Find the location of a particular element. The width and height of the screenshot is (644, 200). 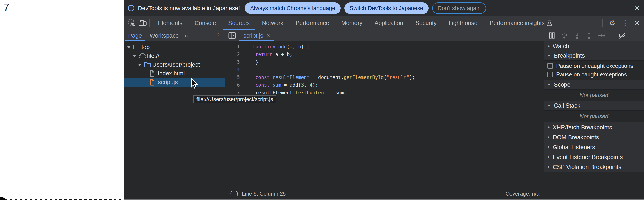

editor-tab-label: script.js is located at coordinates (253, 36).